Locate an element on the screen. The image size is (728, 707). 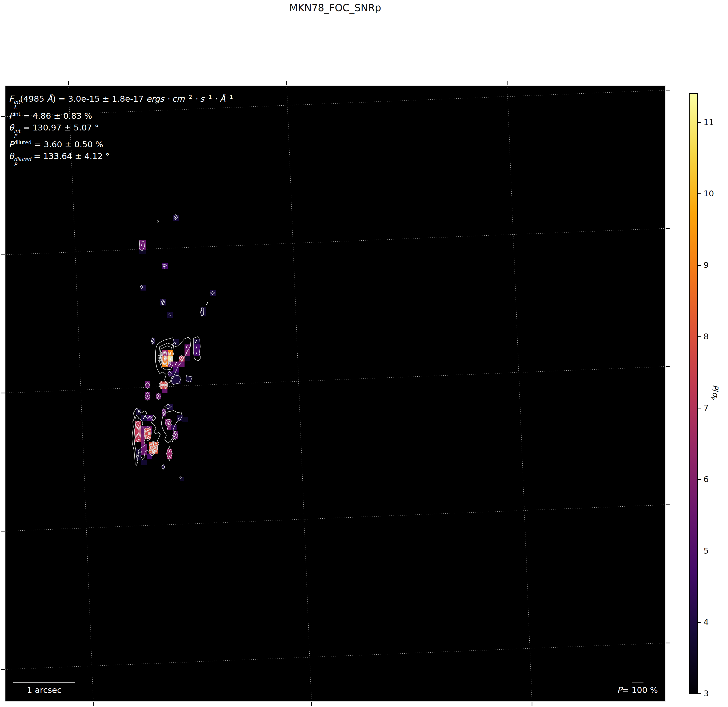
annotation-block: Fintλ(4985 Å) = 3.0e-15 ± 1.8e-17 ergs ·… is located at coordinates (121, 130).